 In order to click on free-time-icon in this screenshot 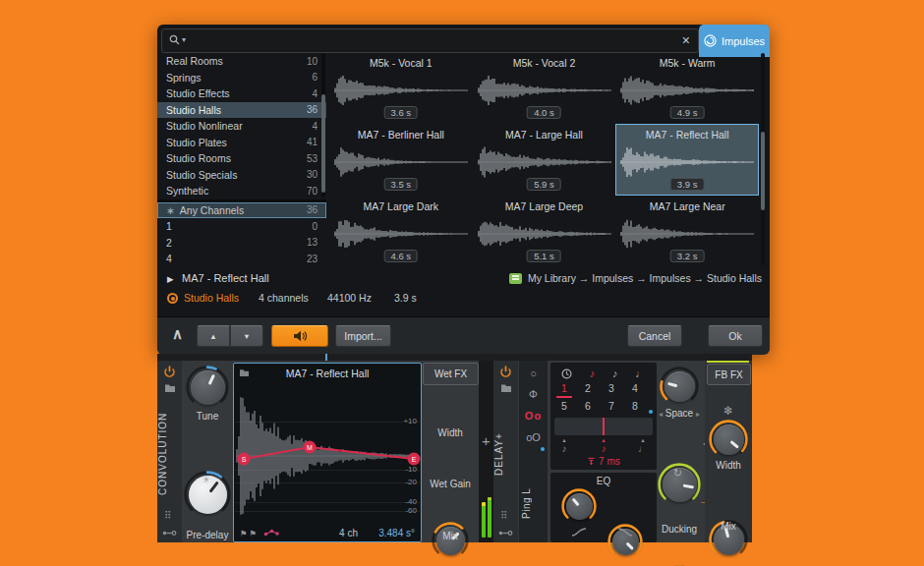, I will do `click(566, 373)`.